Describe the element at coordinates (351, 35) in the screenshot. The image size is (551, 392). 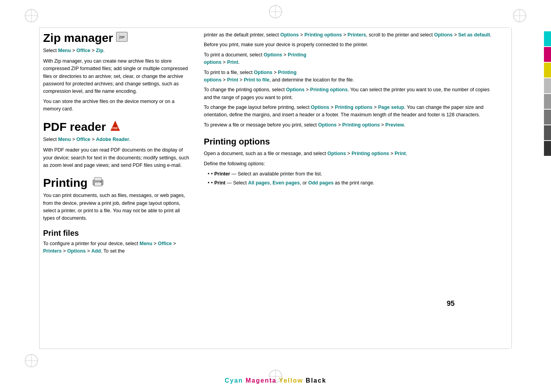
I see `right-para1: printer as the default printer, select O…` at that location.